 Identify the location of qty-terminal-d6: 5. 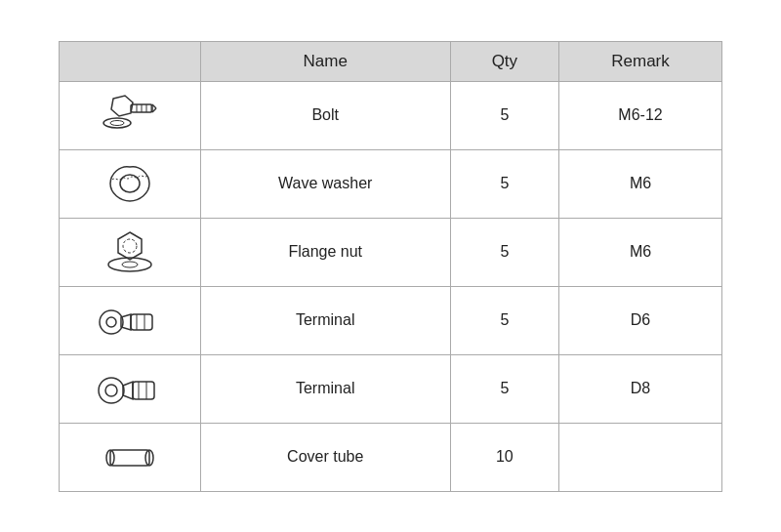
(504, 320).